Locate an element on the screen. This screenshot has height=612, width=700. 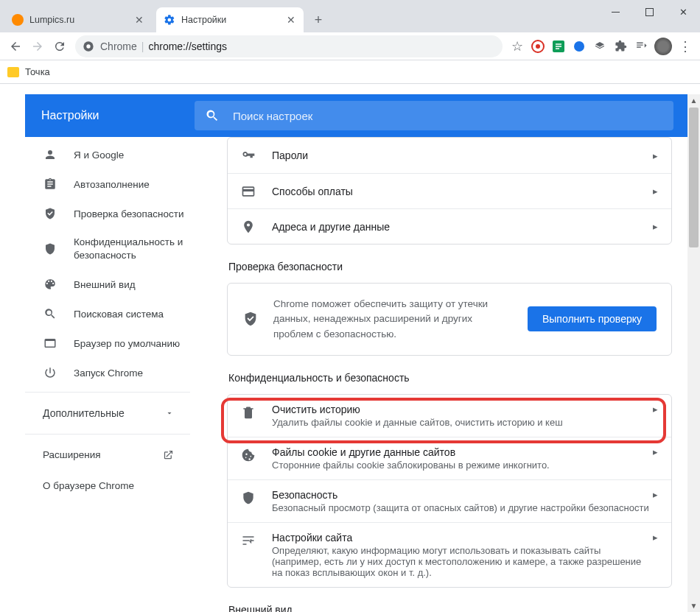
settings-search is located at coordinates (434, 116).